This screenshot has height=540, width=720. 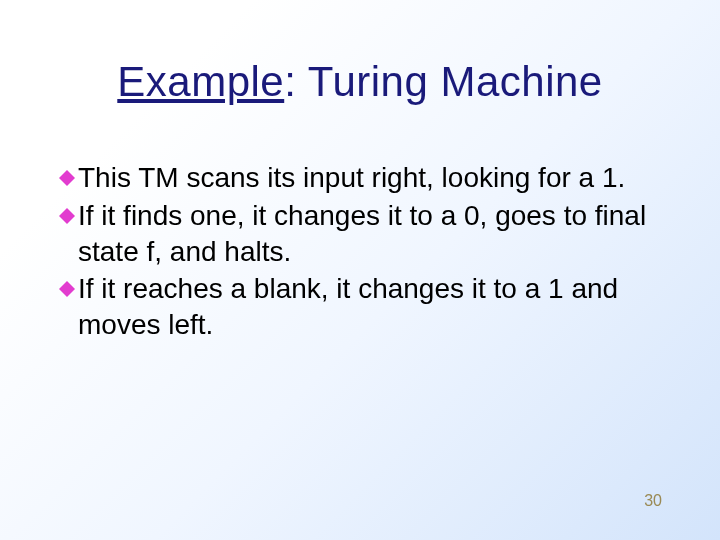 What do you see at coordinates (653, 501) in the screenshot?
I see `page-number: 30` at bounding box center [653, 501].